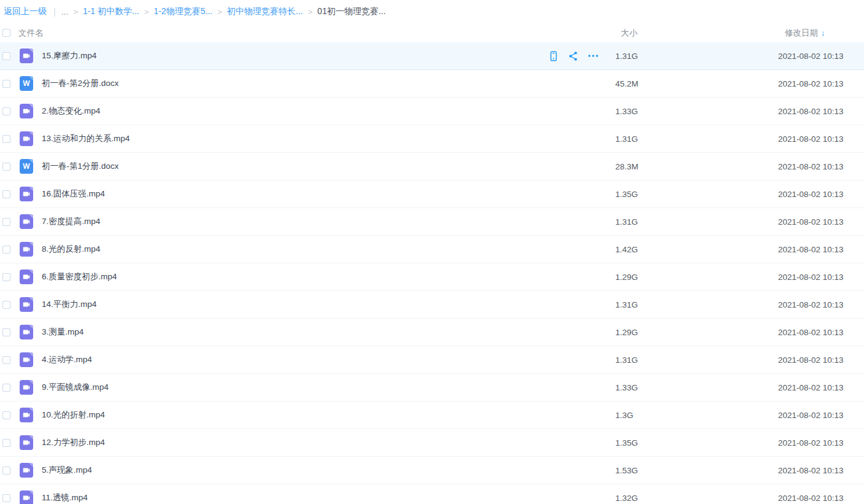 The width and height of the screenshot is (864, 504). What do you see at coordinates (295, 332) in the screenshot?
I see `file-name: 3.测量.mp4` at bounding box center [295, 332].